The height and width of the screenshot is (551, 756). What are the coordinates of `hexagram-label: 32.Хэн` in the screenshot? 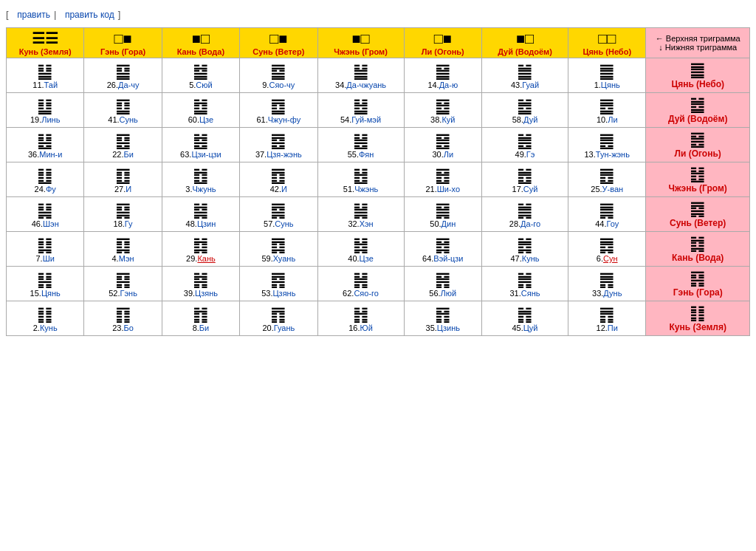 It's located at (361, 224).